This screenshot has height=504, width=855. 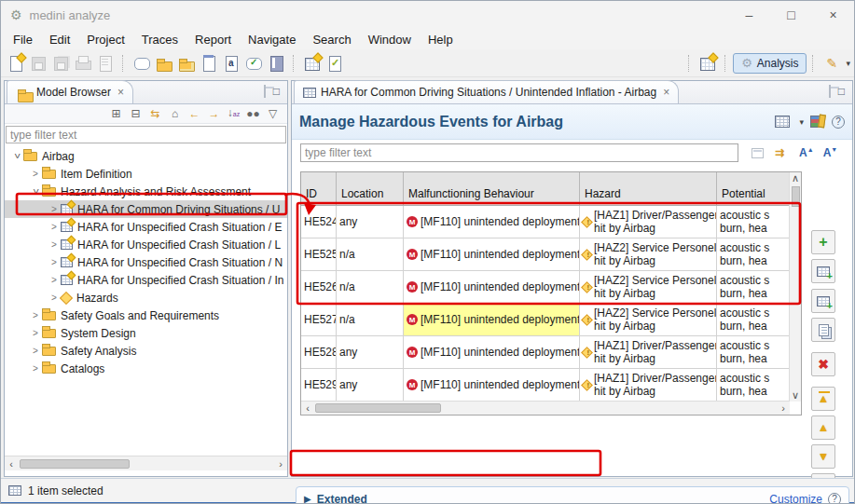 What do you see at coordinates (649, 188) in the screenshot?
I see `column-header-hazard: Hazard` at bounding box center [649, 188].